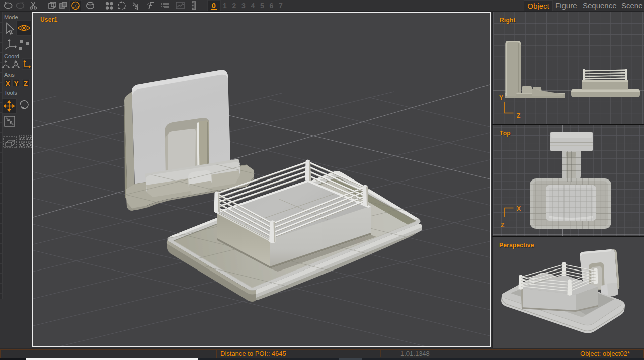 Image resolution: width=644 pixels, height=360 pixels. Describe the element at coordinates (11, 17) in the screenshot. I see `svg-text: Mode` at that location.